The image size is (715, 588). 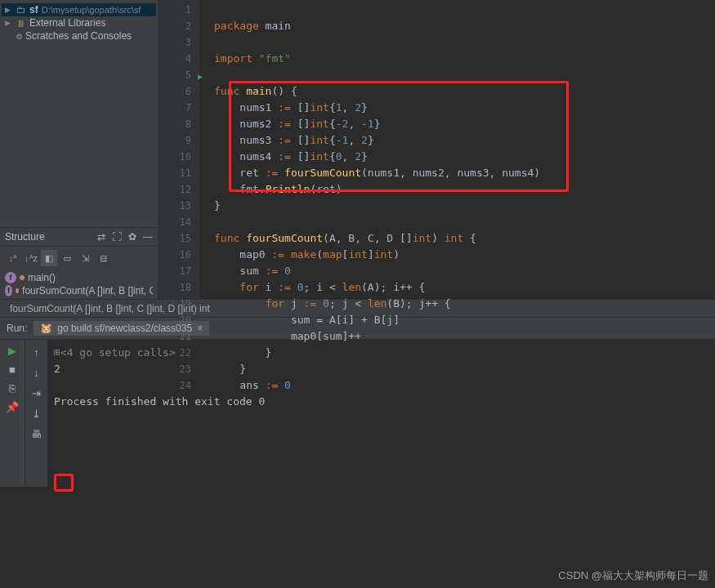 What do you see at coordinates (78, 284) in the screenshot?
I see `structure-list: f main() f fourSumCount(A []int, B []int…` at bounding box center [78, 284].